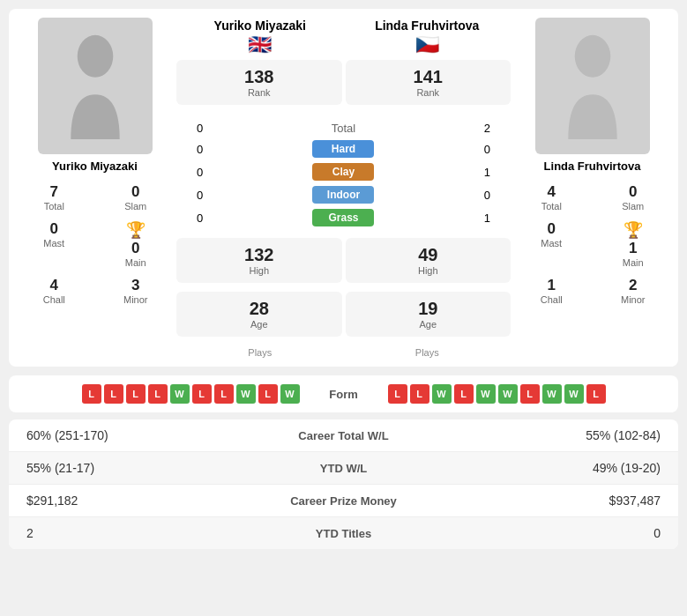 Image resolution: width=687 pixels, height=616 pixels. What do you see at coordinates (552, 244) in the screenshot?
I see `player2-mast-cell: 0 Mast` at bounding box center [552, 244].